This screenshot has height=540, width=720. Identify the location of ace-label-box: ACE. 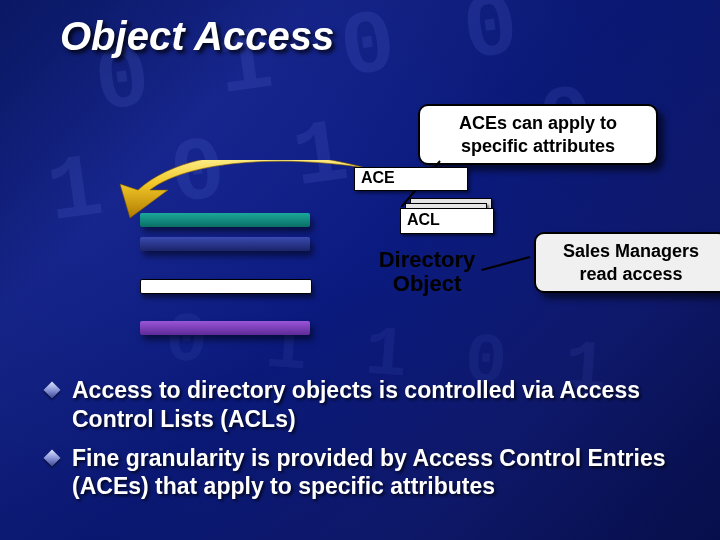
(411, 179).